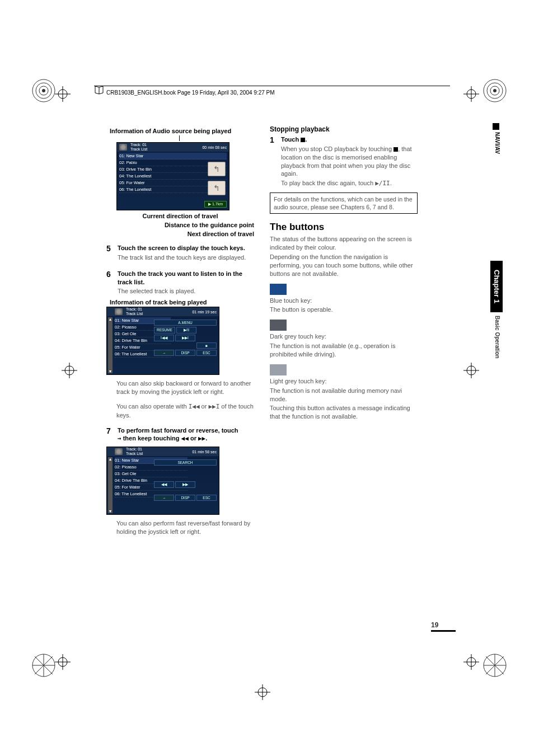  Describe the element at coordinates (278, 325) in the screenshot. I see `swatch-dark-grey` at that location.